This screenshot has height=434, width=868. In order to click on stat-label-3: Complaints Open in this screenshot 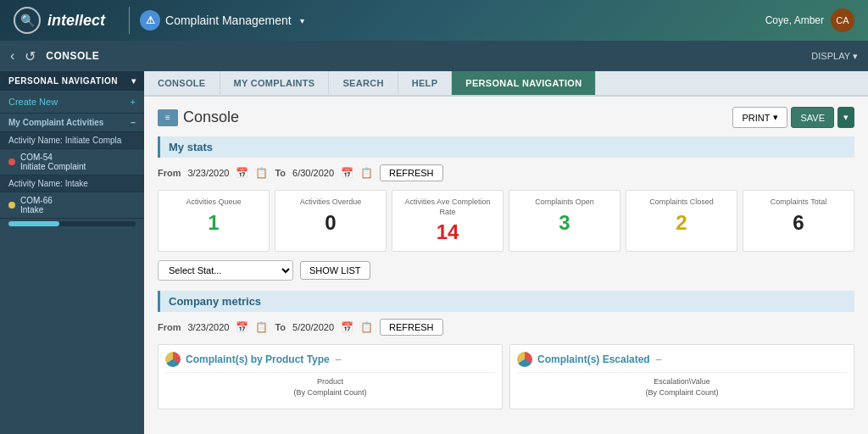, I will do `click(565, 203)`.